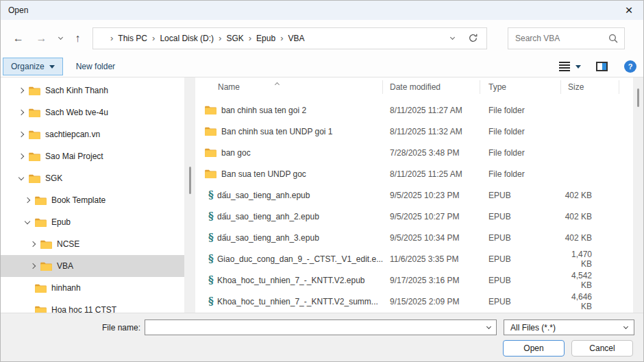 The image size is (644, 362). I want to click on breadcrumb-item-vba: VBA, so click(296, 38).